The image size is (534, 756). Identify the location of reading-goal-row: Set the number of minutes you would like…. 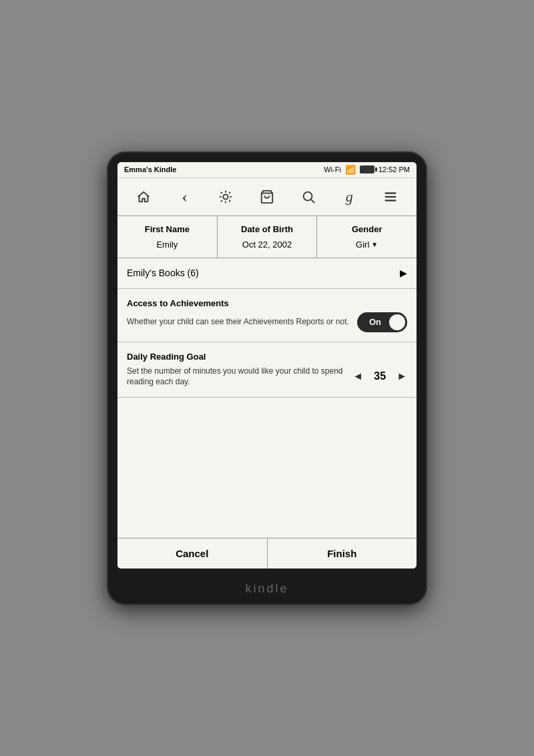
(267, 377).